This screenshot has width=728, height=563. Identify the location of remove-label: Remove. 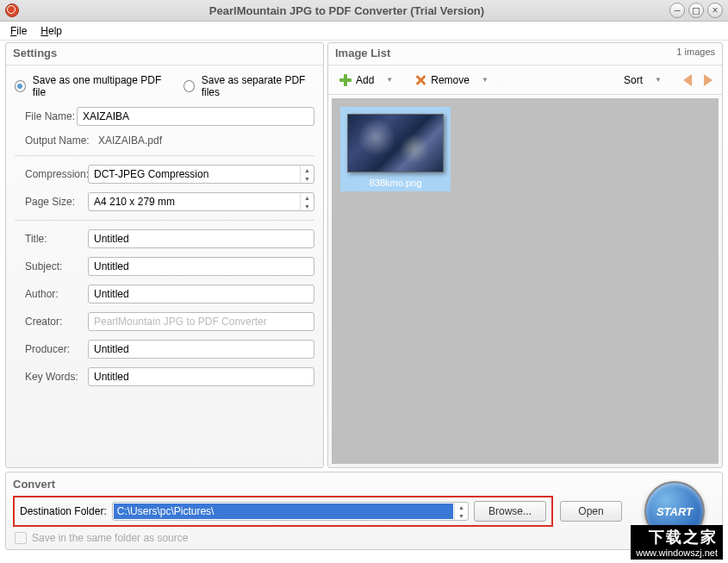
(450, 80).